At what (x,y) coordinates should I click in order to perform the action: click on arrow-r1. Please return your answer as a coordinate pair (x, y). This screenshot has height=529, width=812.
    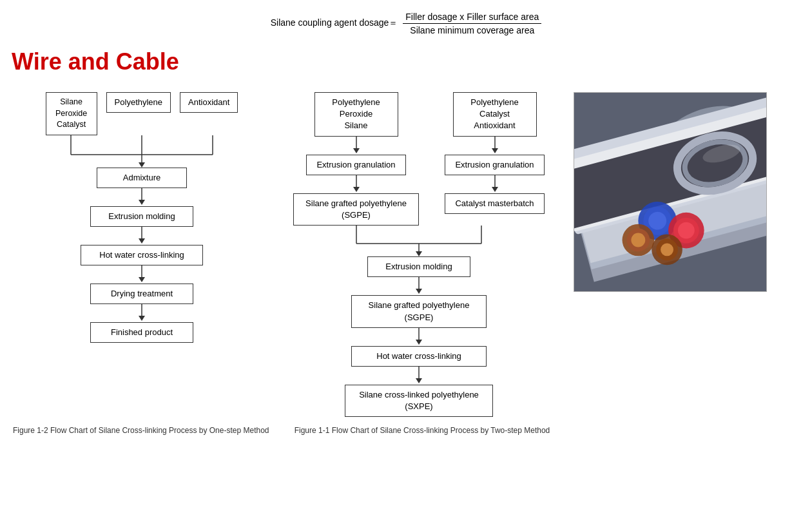
    Looking at the image, I should click on (356, 146).